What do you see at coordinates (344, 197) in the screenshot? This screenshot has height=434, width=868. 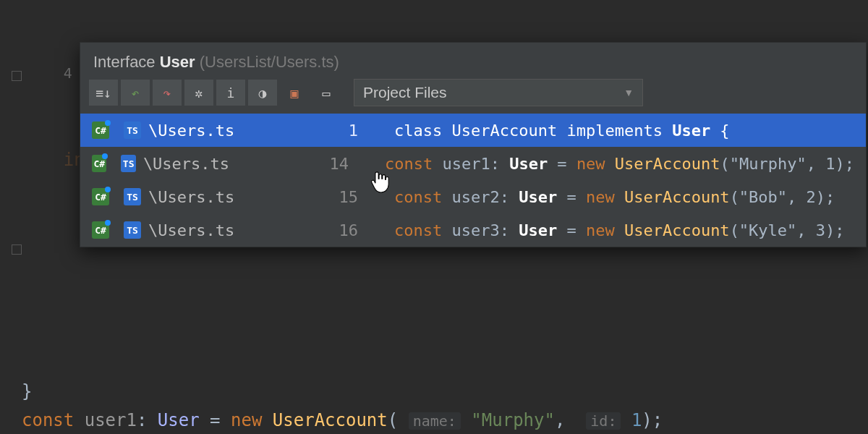 I see `line-number: 15` at bounding box center [344, 197].